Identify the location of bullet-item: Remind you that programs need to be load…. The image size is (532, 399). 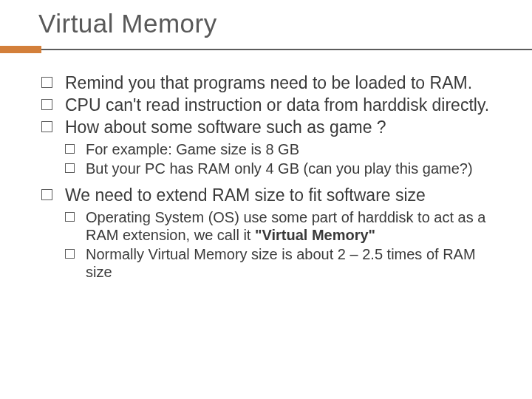
(273, 83).